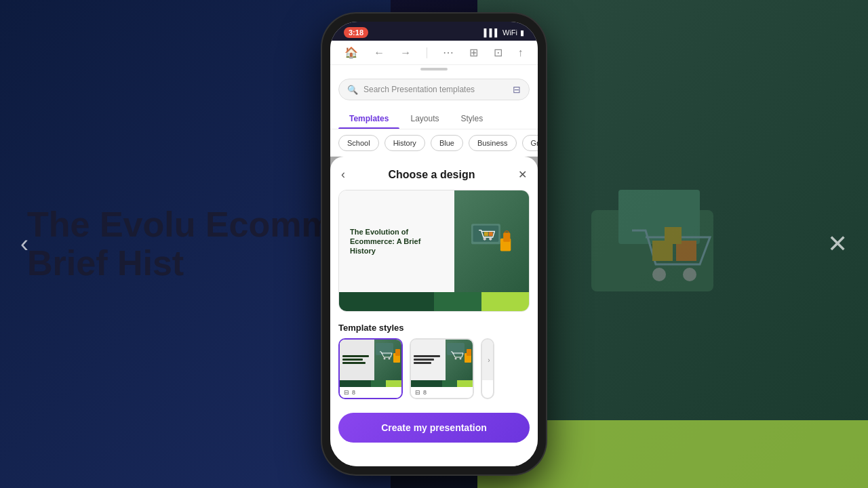 Image resolution: width=868 pixels, height=488 pixels. I want to click on thumb-footer-1: ⊟ 8, so click(370, 392).